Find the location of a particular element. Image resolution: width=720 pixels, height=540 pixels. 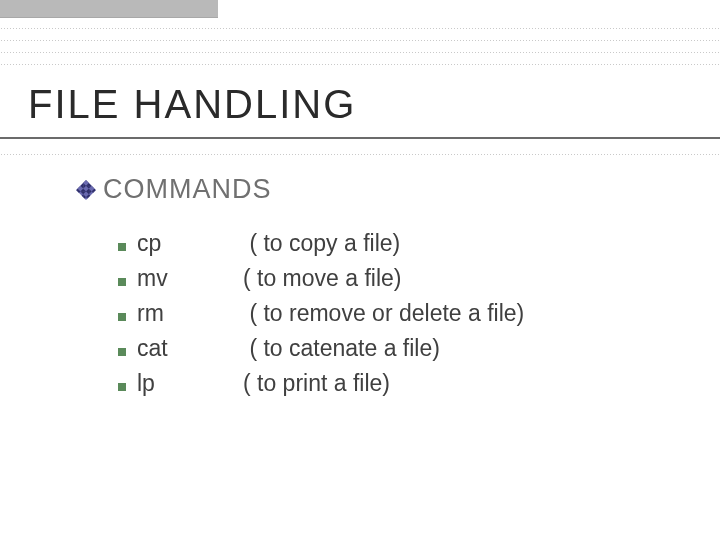

diamond-bullet-icon is located at coordinates (86, 190).